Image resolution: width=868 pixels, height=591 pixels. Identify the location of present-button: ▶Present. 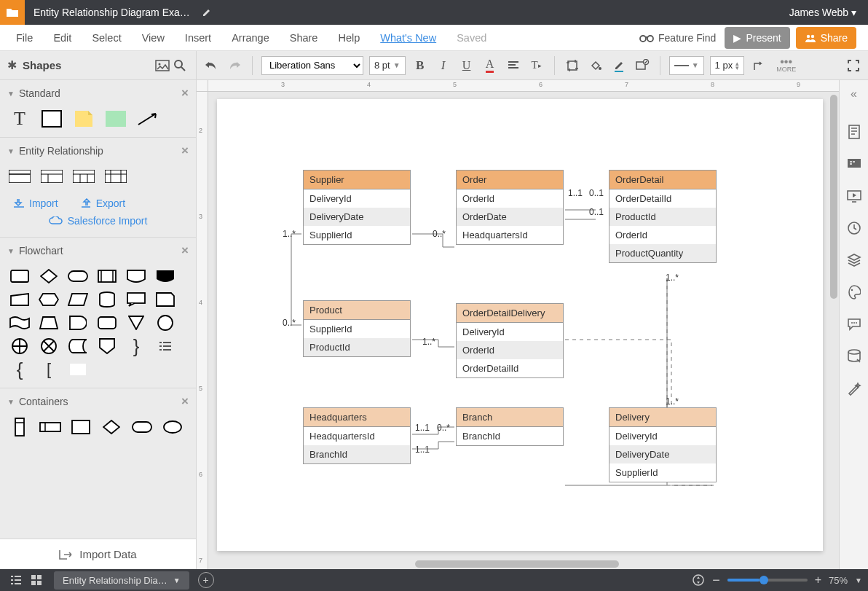
(757, 38).